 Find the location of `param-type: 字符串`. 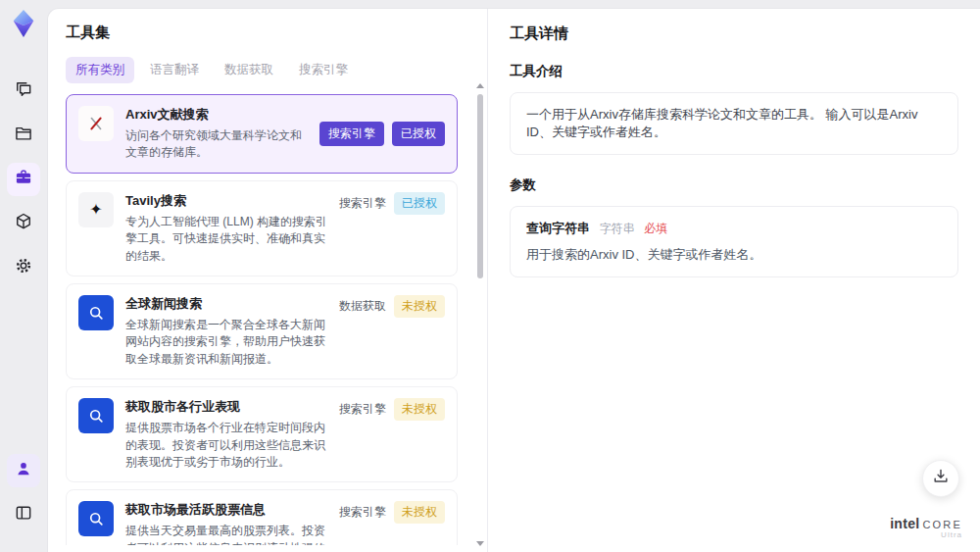

param-type: 字符串 is located at coordinates (617, 228).